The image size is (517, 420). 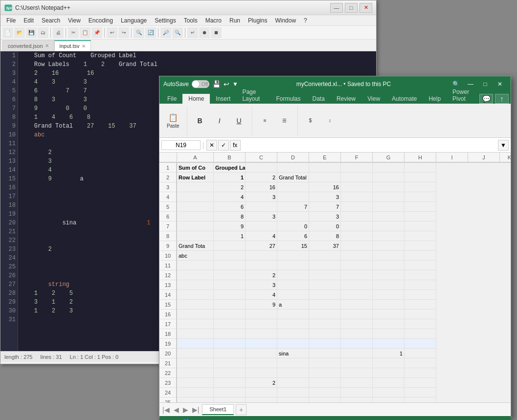 What do you see at coordinates (293, 157) in the screenshot?
I see `col-header-d: D` at bounding box center [293, 157].